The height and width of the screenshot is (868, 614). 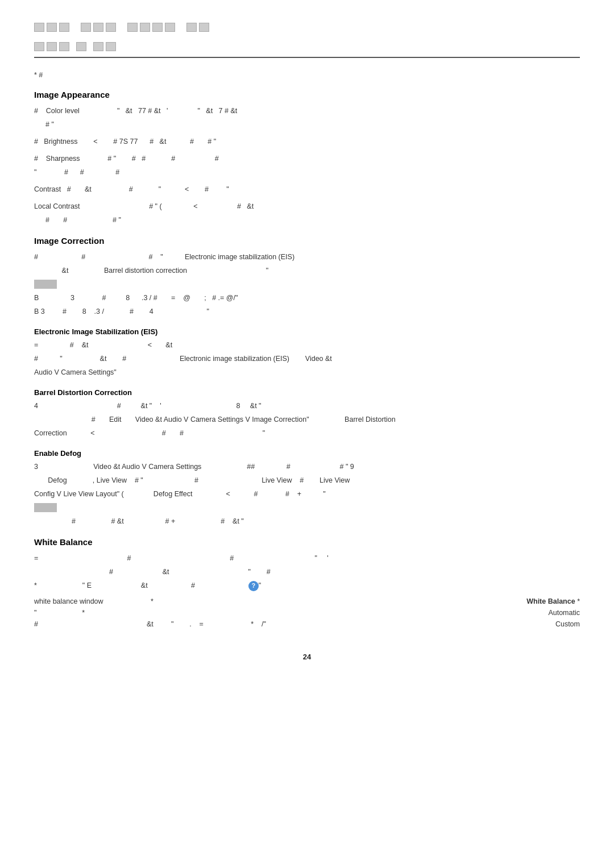 I want to click on color-level-block: # Color level " &t 77 # &t ' " &t 7 # &t…, so click(x=307, y=118).